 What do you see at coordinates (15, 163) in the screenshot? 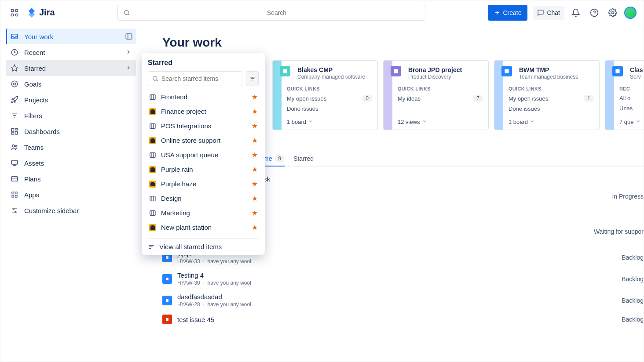
I see `monitor-icon` at bounding box center [15, 163].